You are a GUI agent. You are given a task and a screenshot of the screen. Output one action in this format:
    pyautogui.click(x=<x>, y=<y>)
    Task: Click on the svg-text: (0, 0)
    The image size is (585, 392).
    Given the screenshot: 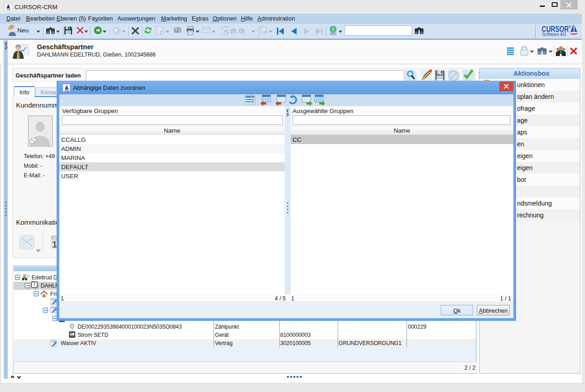 What is the action you would take?
    pyautogui.click(x=237, y=31)
    